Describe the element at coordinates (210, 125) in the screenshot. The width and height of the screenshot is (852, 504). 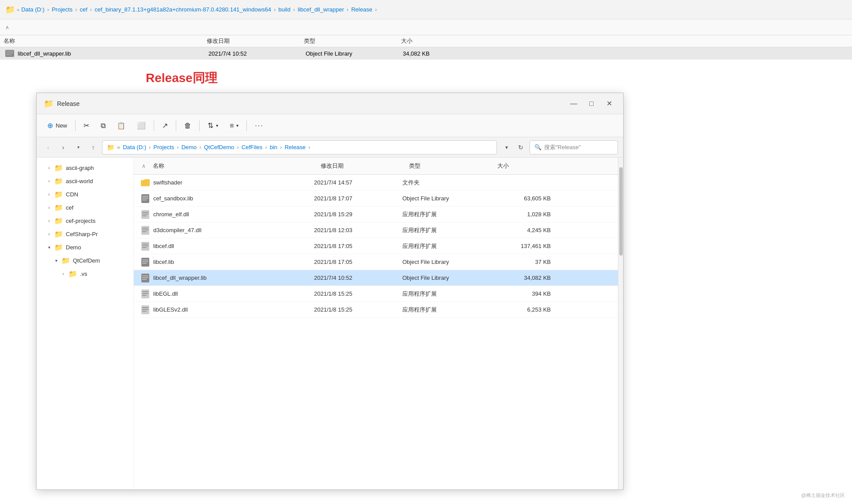
I see `sort-icon: ⇅` at that location.